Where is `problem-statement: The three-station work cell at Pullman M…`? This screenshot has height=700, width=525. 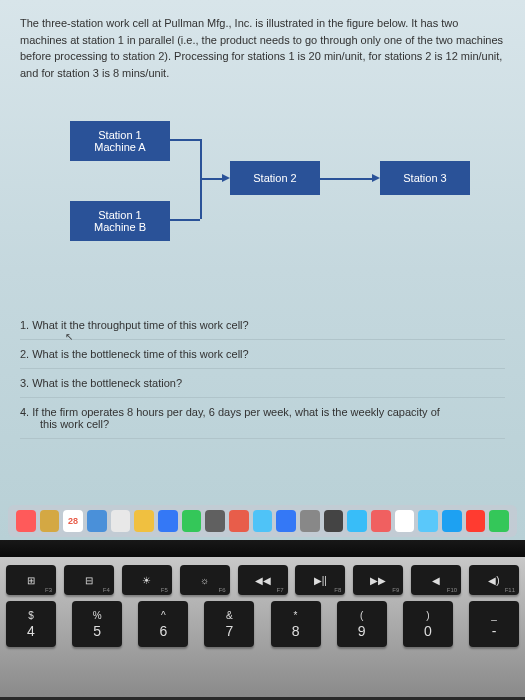 problem-statement: The three-station work cell at Pullman M… is located at coordinates (262, 48).